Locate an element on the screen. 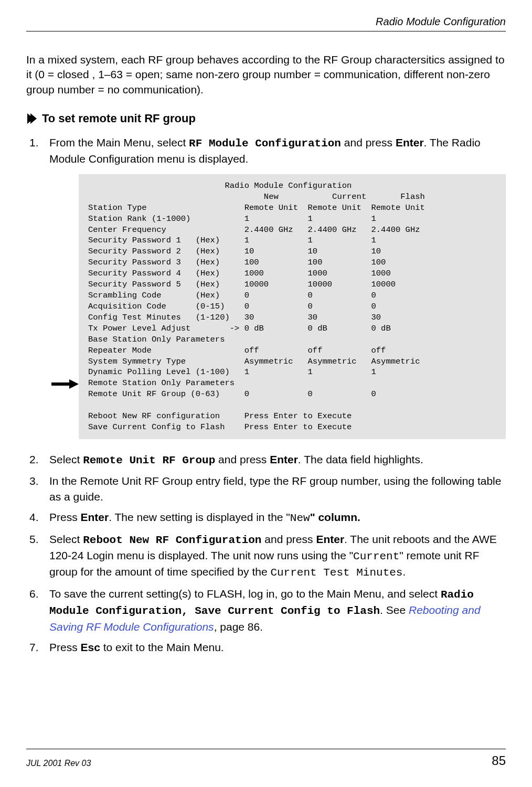  running-head: Radio Module Configuration is located at coordinates (266, 23).